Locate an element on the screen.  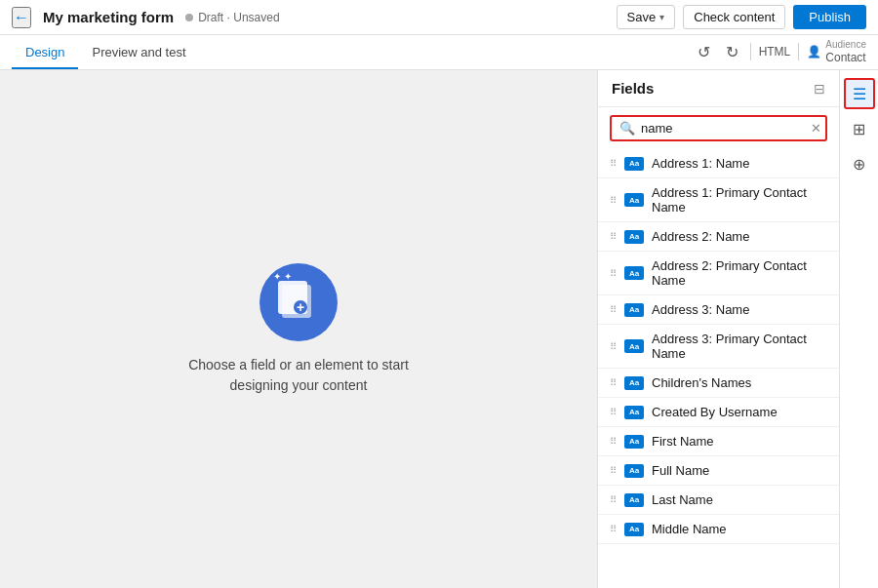
fields-title: Fields is located at coordinates (632, 88).